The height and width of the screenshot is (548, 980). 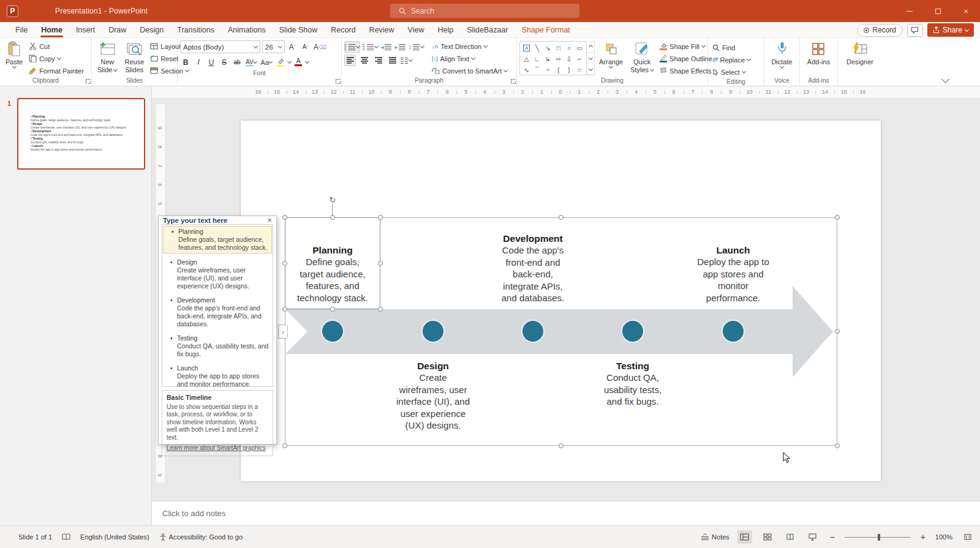 What do you see at coordinates (196, 29) in the screenshot?
I see `tab-transitions: Transitions` at bounding box center [196, 29].